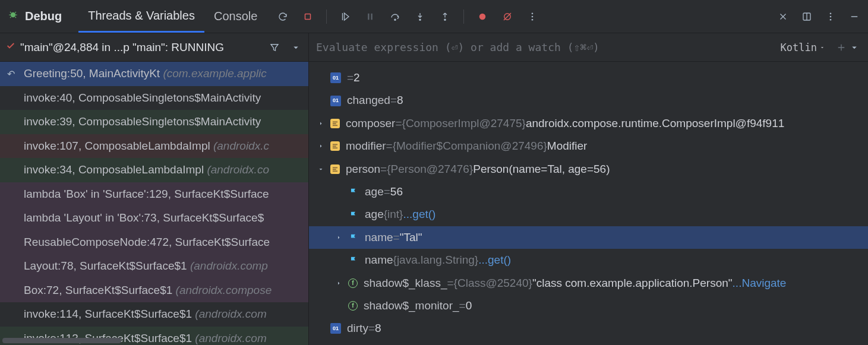 The height and width of the screenshot is (345, 868). Describe the element at coordinates (154, 291) in the screenshot. I see `stack-frame: Box:72, SurfaceKt$Surface$1 (androidx.co…` at that location.